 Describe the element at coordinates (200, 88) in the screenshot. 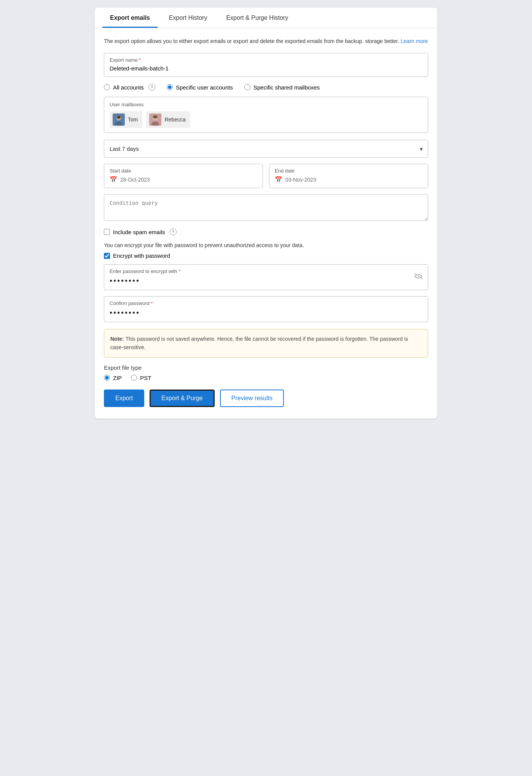

I see `radio-specific-user: Specific user accounts` at that location.